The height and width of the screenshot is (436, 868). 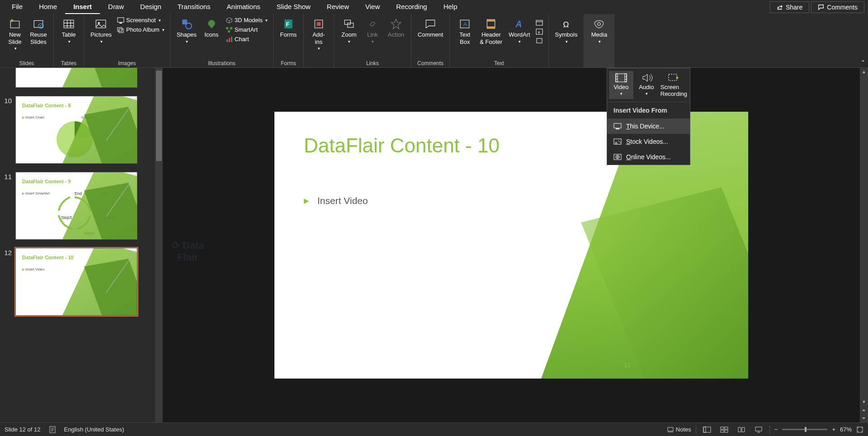 I want to click on group-links-label: Links, so click(x=373, y=63).